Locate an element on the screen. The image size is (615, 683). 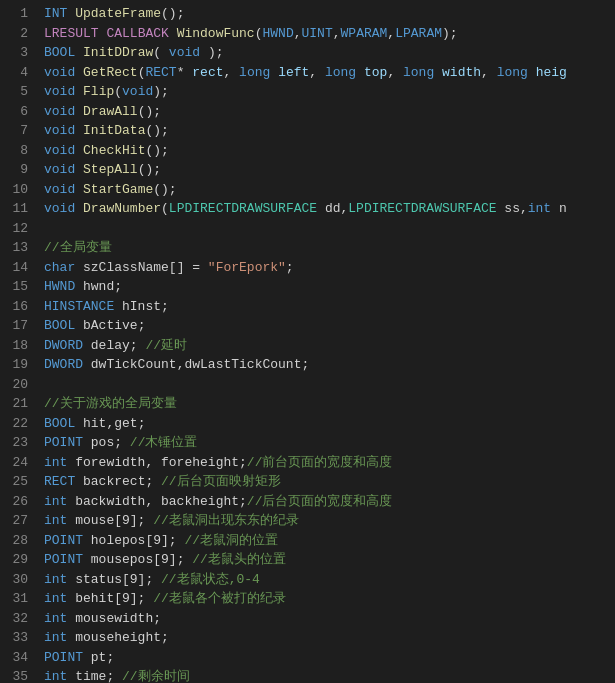
code-line-8: void CheckHit(); is located at coordinates (330, 151).